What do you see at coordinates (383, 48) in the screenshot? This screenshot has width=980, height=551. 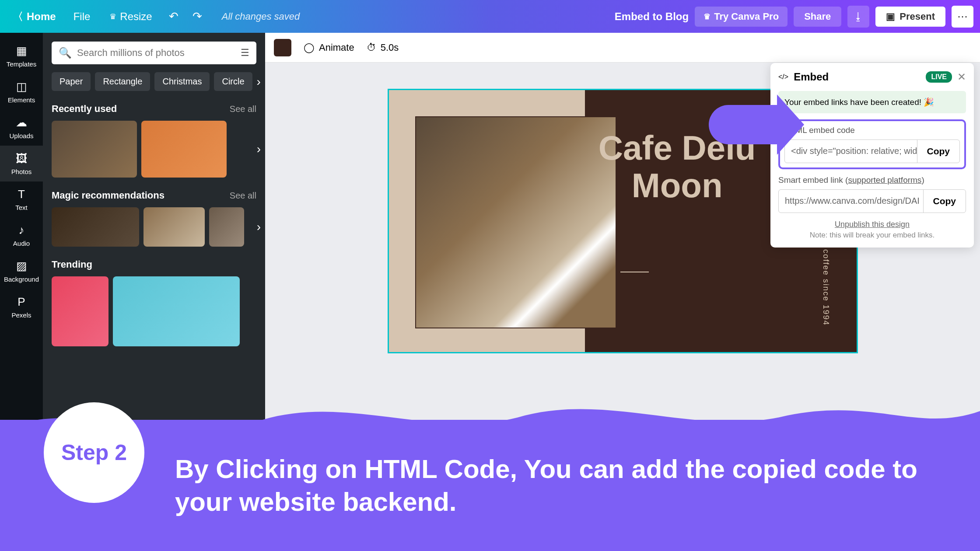 I see `duration-control: ⏱ 5.0s` at bounding box center [383, 48].